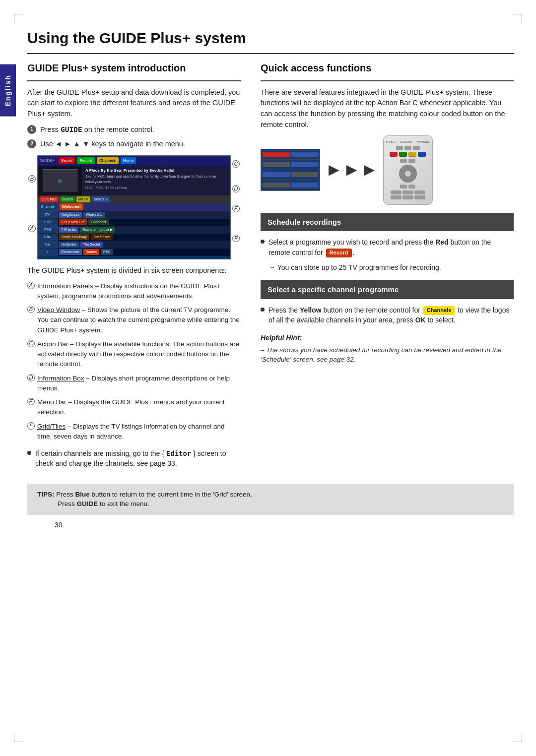 The width and height of the screenshot is (536, 756). What do you see at coordinates (387, 315) in the screenshot?
I see `channel-bullets: Press the Yellow button on the remote co…` at bounding box center [387, 315].